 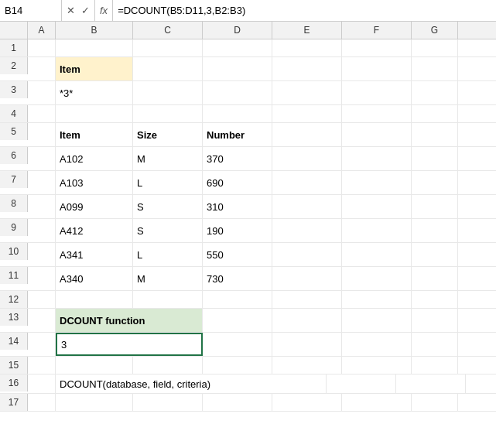 What do you see at coordinates (307, 365) in the screenshot?
I see `cell-e15` at bounding box center [307, 365].